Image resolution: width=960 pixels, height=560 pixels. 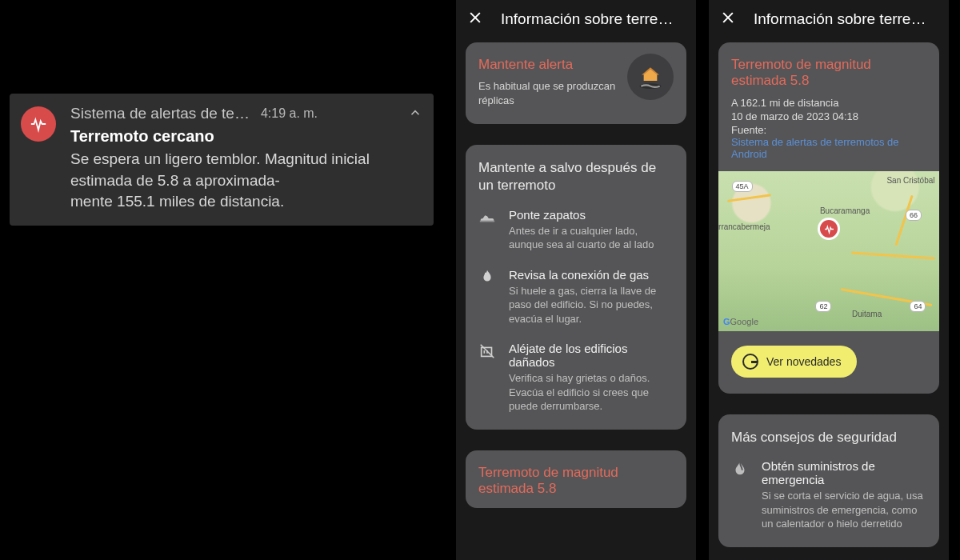 What do you see at coordinates (829, 438) in the screenshot?
I see `more-safety-title: Más consejos de seguridad` at bounding box center [829, 438].